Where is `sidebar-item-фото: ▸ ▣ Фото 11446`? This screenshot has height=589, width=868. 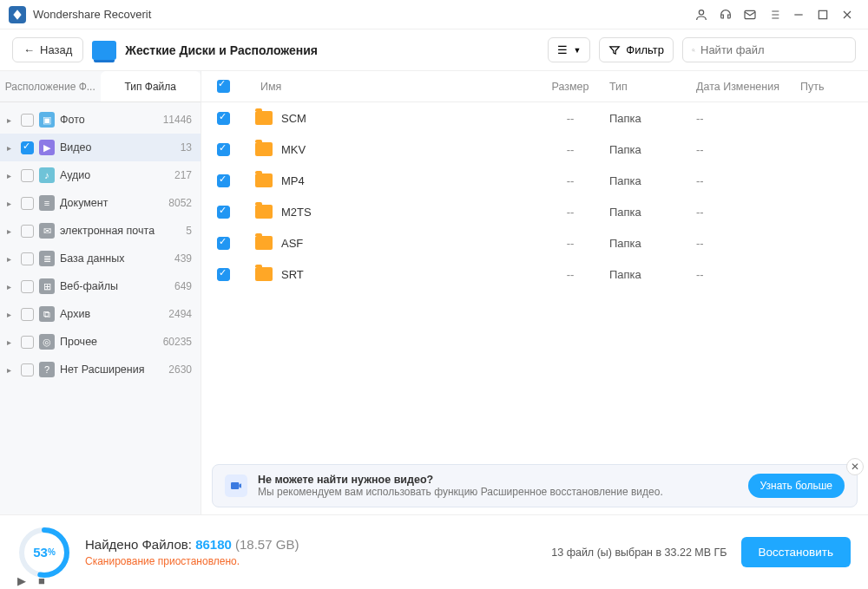
sidebar-item-фото: ▸ ▣ Фото 11446 is located at coordinates (101, 120).